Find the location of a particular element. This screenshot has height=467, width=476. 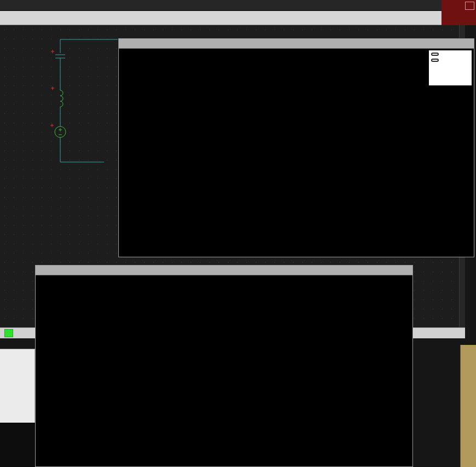

quit-button is located at coordinates (435, 54).